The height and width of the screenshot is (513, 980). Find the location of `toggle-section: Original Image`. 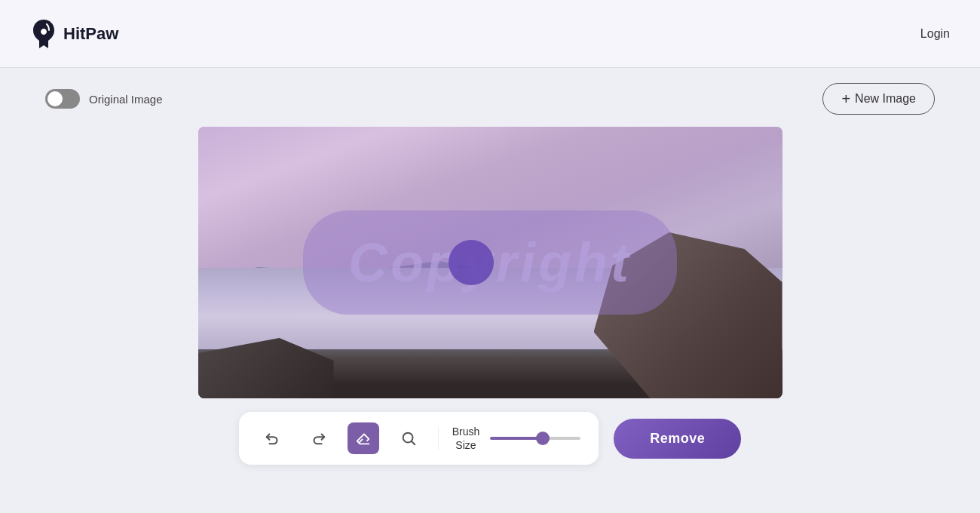

toggle-section: Original Image is located at coordinates (104, 99).